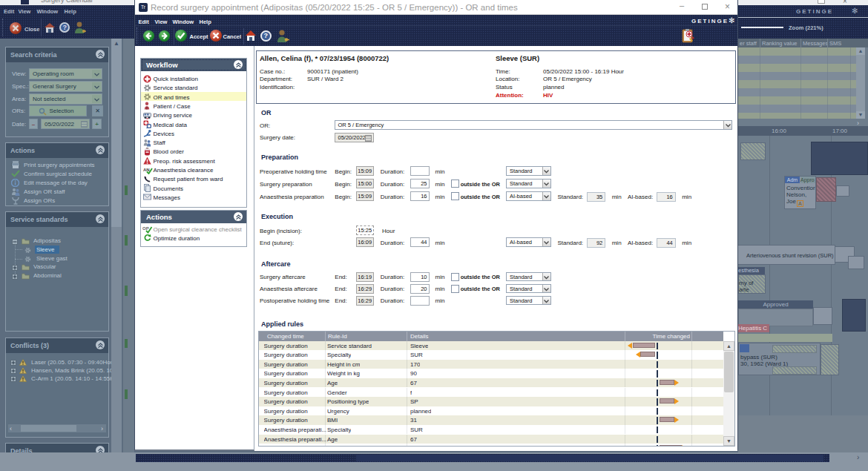  I want to click on svg-text: AN, so click(147, 170).